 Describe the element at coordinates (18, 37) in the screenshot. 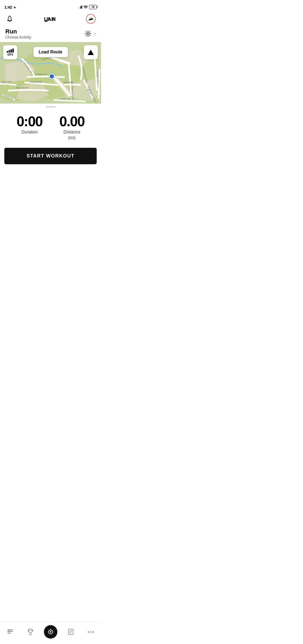

I see `activity-subtitle: Choose Activity` at that location.